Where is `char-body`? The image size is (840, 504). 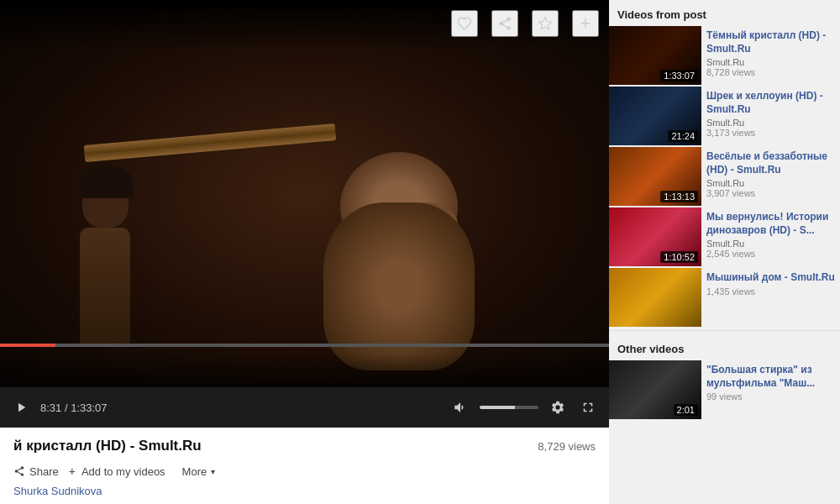
char-body is located at coordinates (105, 286).